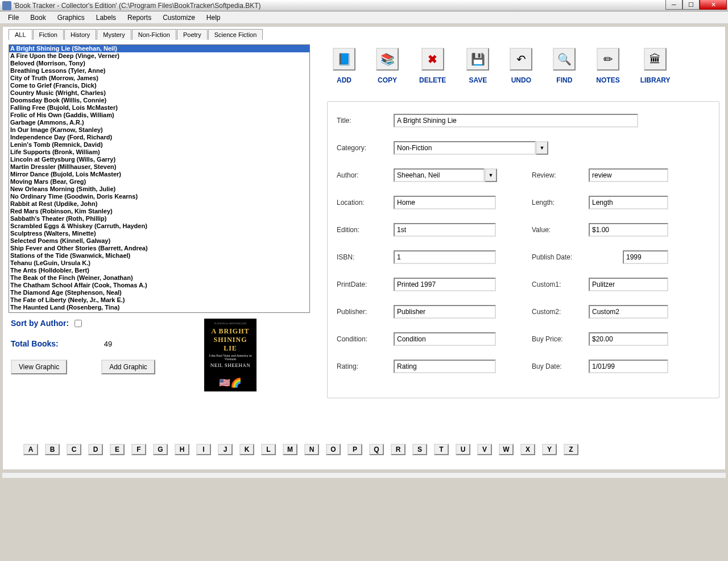  What do you see at coordinates (159, 241) in the screenshot?
I see `list-item: Selected Poems (Kinnell, Galway)` at bounding box center [159, 241].